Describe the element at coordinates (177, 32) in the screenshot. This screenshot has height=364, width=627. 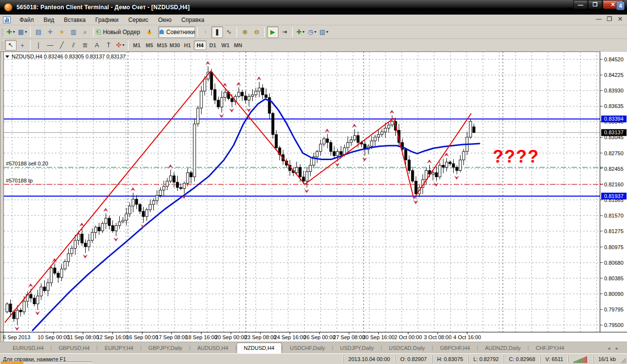
I see `advisors-button: ☗ Советники` at that location.